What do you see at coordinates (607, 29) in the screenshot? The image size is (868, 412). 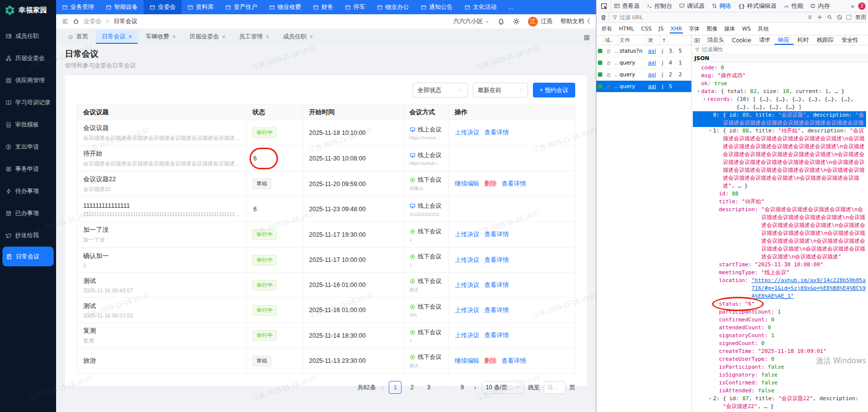 I see `type-filter-所有: 所有` at bounding box center [607, 29].